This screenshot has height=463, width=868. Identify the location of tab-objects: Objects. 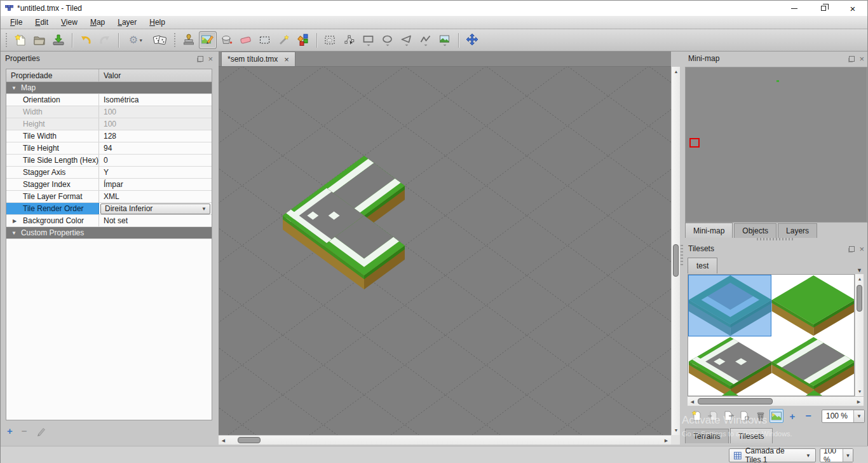
(755, 230).